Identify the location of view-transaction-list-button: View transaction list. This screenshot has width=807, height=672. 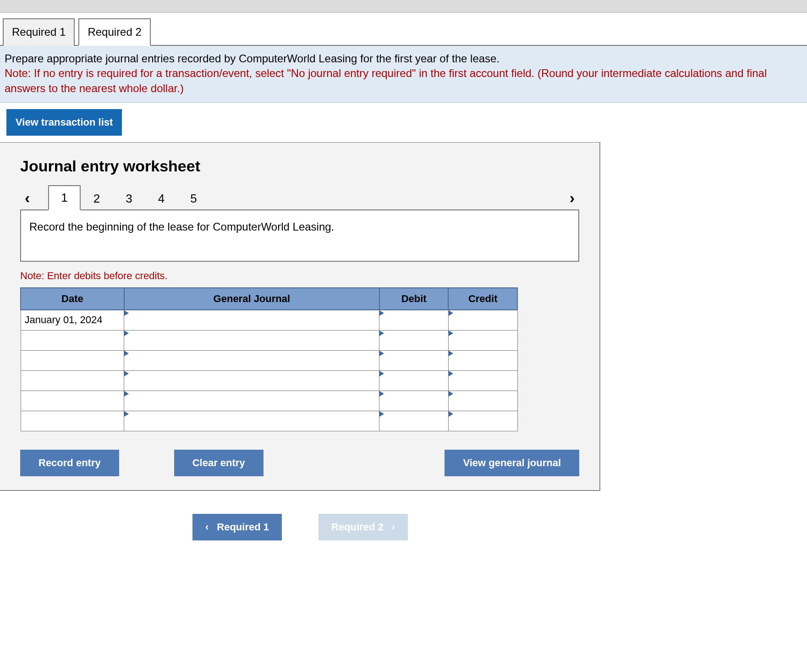
(64, 122).